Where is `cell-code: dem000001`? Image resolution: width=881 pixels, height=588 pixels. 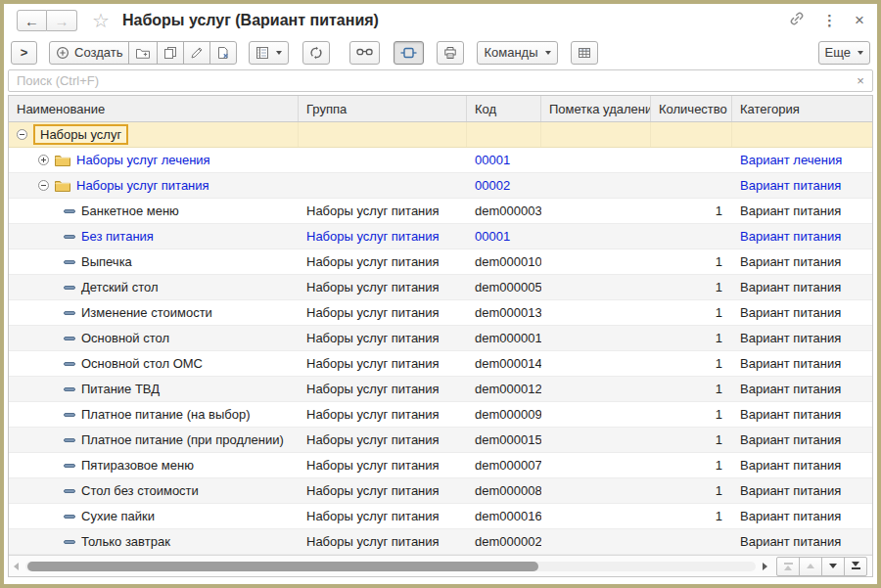
cell-code: dem000001 is located at coordinates (504, 339).